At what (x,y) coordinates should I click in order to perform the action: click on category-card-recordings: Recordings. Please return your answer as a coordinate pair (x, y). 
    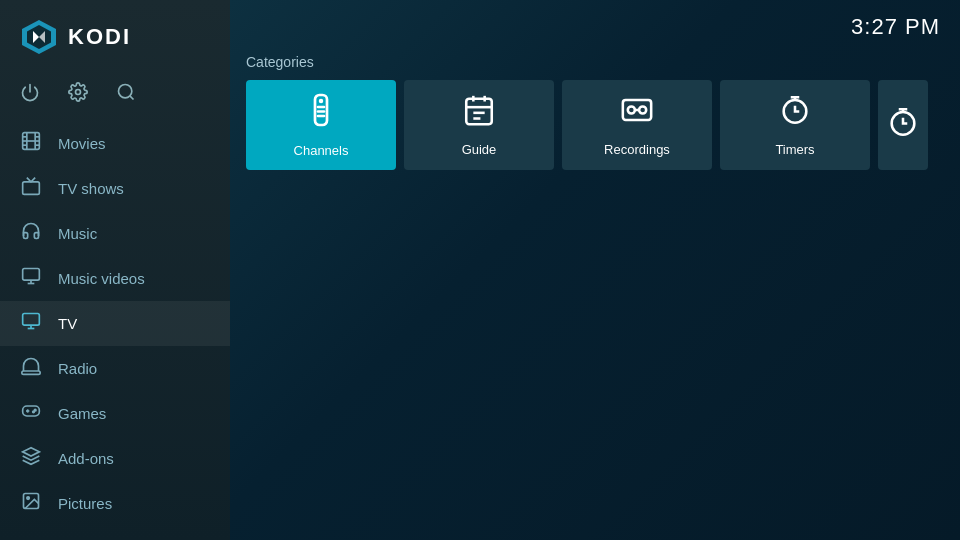
    Looking at the image, I should click on (637, 125).